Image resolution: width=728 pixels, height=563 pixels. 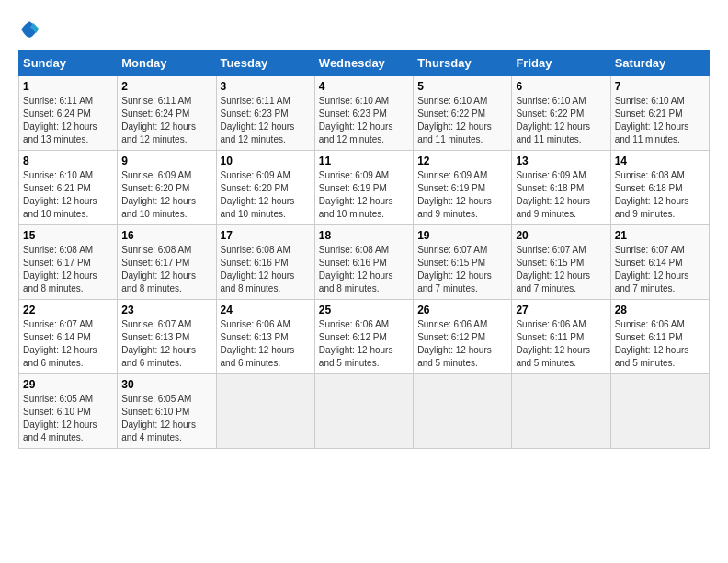 I want to click on weekday-header-saturday: Saturday, so click(x=660, y=63).